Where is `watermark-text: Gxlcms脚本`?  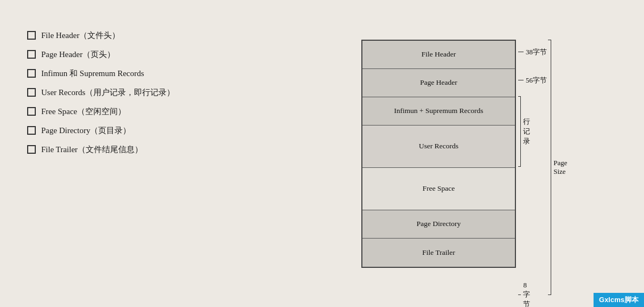 watermark-text: Gxlcms脚本 is located at coordinates (619, 300).